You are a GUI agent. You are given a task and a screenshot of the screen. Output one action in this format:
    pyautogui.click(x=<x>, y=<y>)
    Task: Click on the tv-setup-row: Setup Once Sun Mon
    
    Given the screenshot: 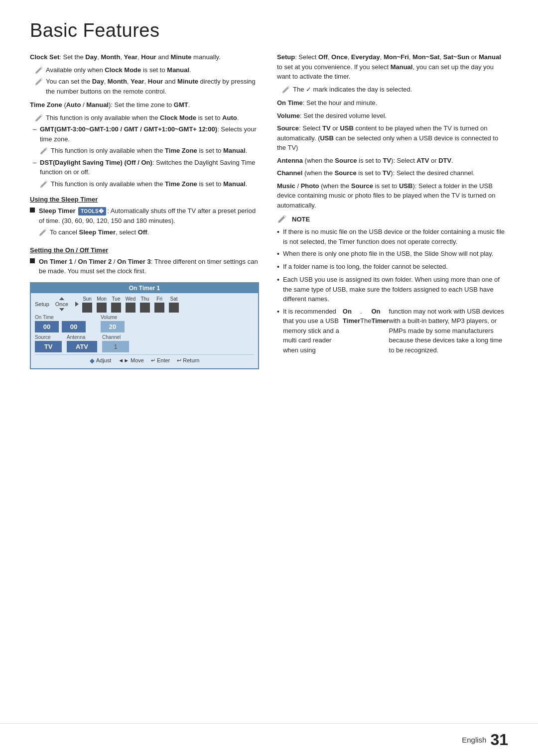 What is the action you would take?
    pyautogui.click(x=144, y=305)
    